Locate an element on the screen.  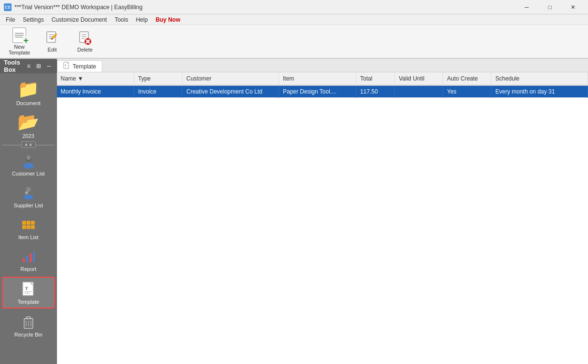
template-label: Template is located at coordinates (28, 302).